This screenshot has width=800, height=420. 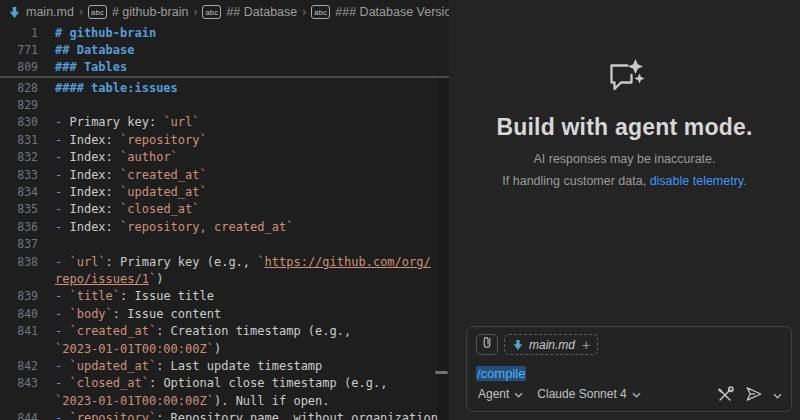 I want to click on line-number: 835, so click(x=19, y=209).